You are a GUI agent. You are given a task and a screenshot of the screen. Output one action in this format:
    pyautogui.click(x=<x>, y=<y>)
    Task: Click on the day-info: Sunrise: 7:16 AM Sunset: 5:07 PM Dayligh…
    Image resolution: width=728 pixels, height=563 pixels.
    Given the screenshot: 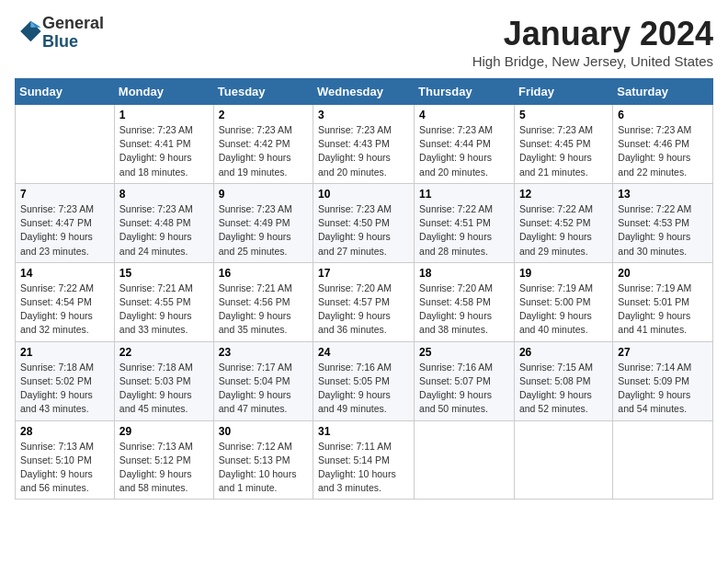 What is the action you would take?
    pyautogui.click(x=464, y=388)
    